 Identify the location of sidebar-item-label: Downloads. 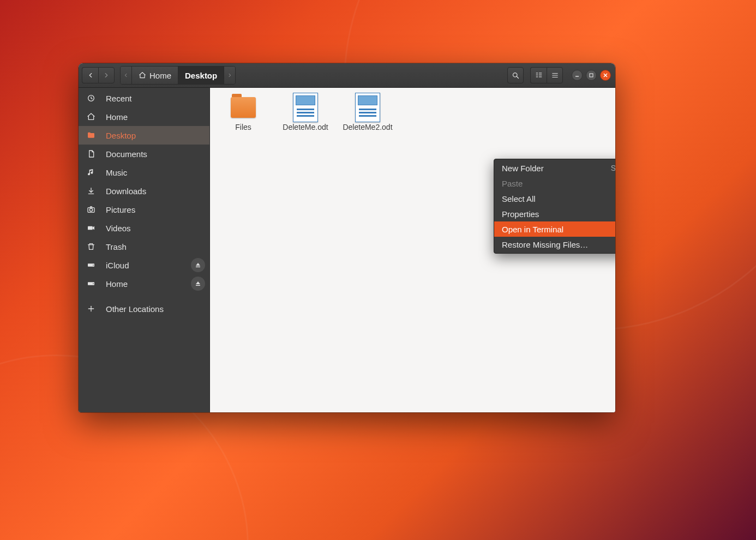
(126, 191).